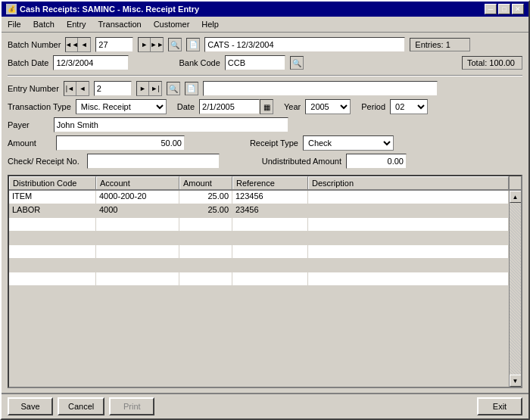  What do you see at coordinates (175, 45) in the screenshot?
I see `batch-search-button: 🔍` at bounding box center [175, 45].